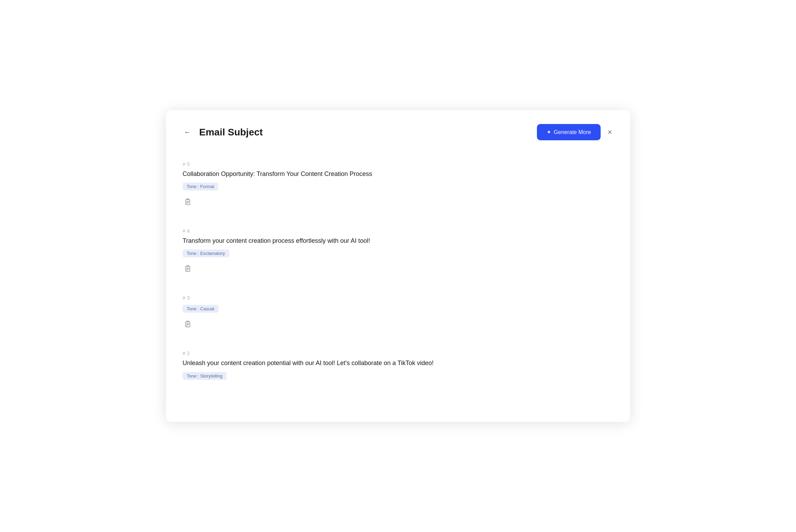 Image resolution: width=796 pixels, height=532 pixels. What do you see at coordinates (398, 353) in the screenshot?
I see `item-number-2: # 2` at bounding box center [398, 353].